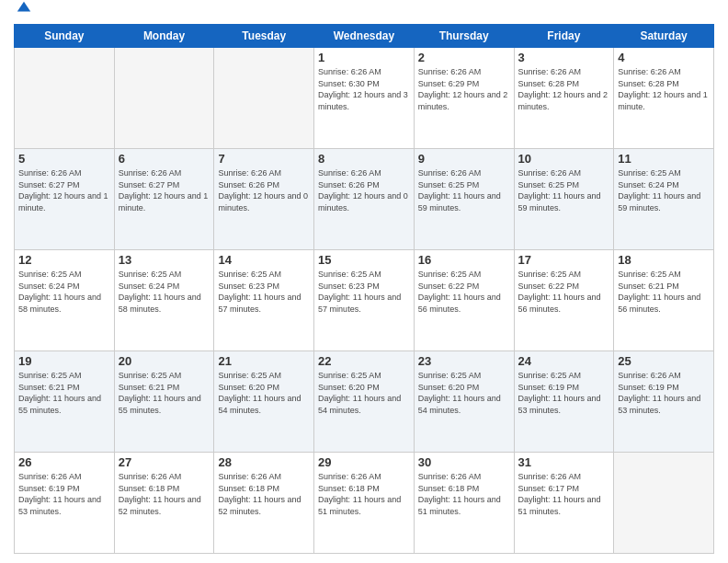 The image size is (728, 563). Describe the element at coordinates (164, 98) in the screenshot. I see `calendar-cell` at that location.